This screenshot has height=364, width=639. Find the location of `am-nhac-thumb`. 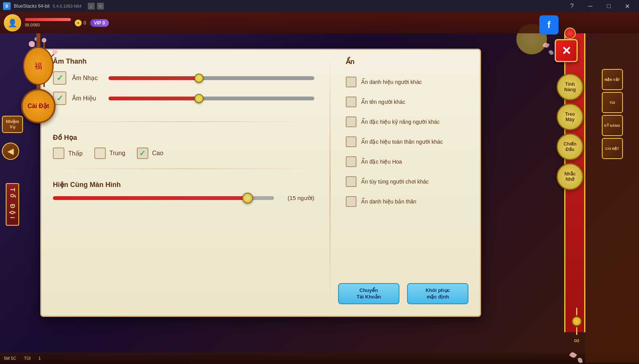

am-nhac-thumb is located at coordinates (199, 78).